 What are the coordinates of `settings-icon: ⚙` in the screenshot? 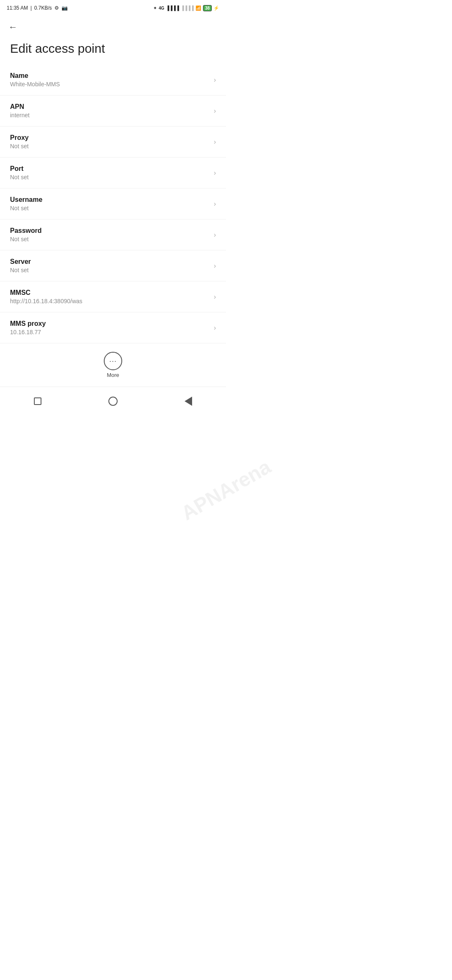 It's located at (57, 8).